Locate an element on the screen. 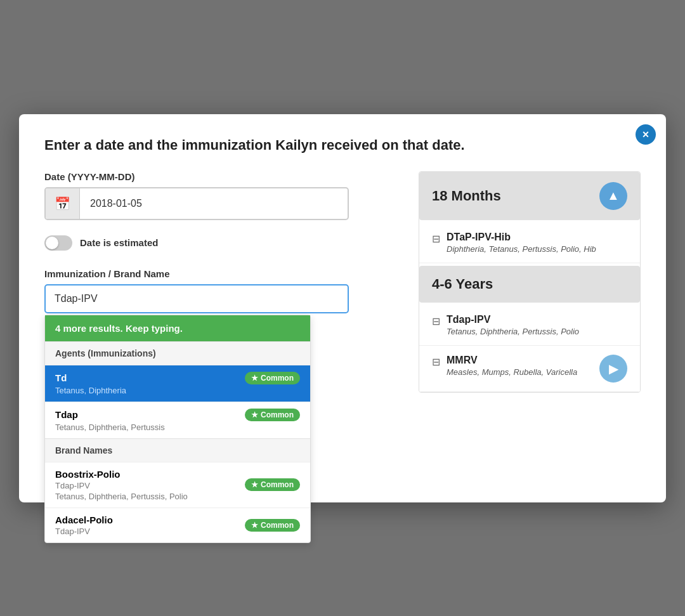  dropdown-item-tdap: Tdap ★ Common Tetanus, Diphtheria, Pertu… is located at coordinates (178, 420).